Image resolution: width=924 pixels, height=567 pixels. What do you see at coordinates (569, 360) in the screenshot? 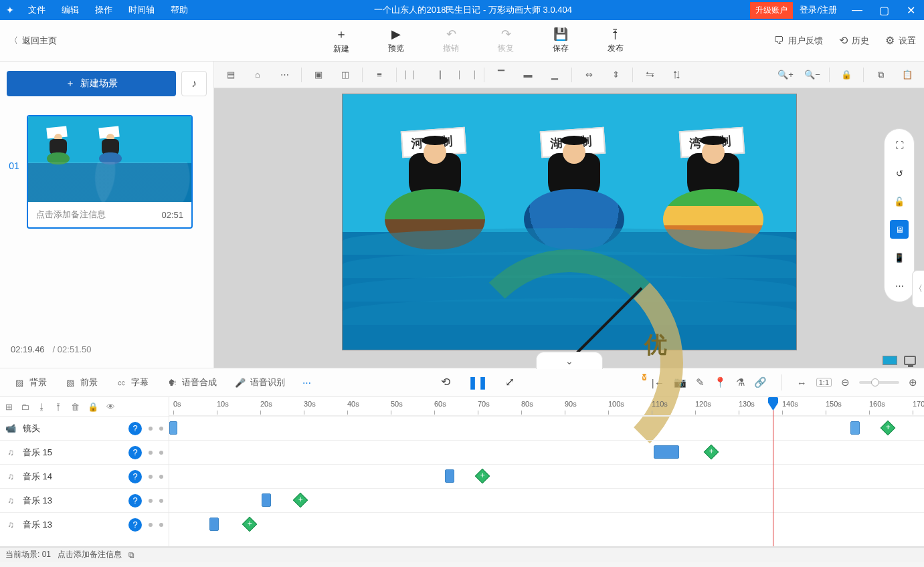
I see `panel-pull-handle: ⌄` at bounding box center [569, 360].